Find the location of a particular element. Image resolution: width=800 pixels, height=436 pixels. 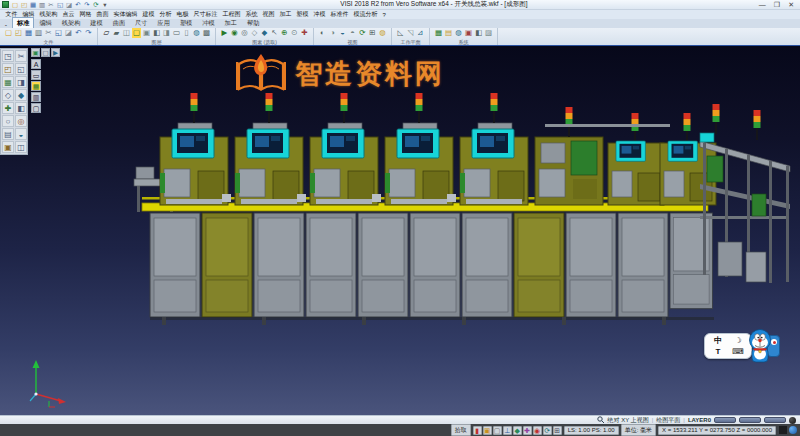

menu-item: 标准件 is located at coordinates (340, 14).